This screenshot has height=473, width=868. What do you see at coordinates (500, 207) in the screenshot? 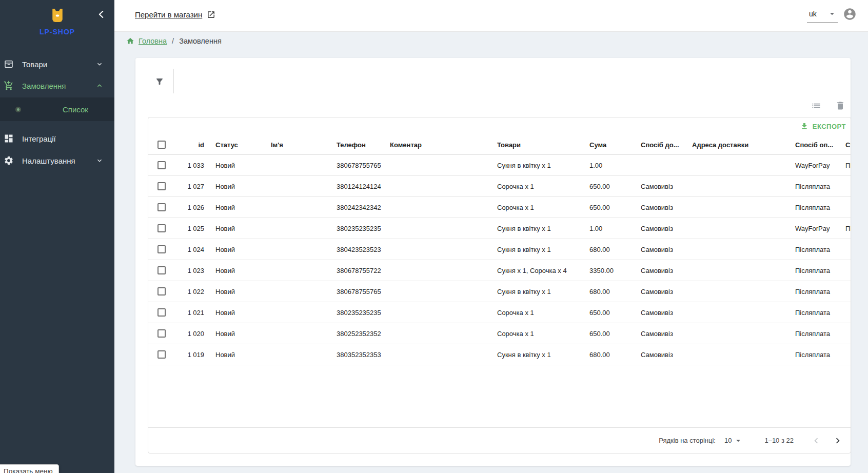
I see `table-row: 1 026 Новий 380242342342 Сорочка x 1 650…` at bounding box center [500, 207].